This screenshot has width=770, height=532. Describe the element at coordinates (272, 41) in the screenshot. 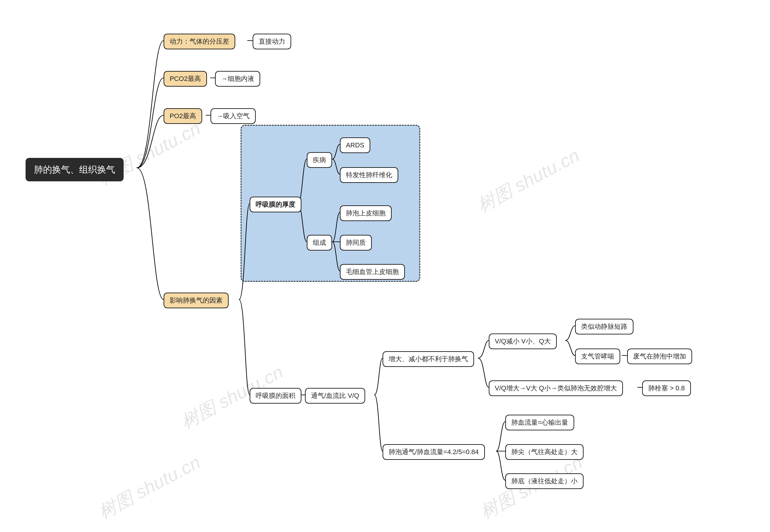

I see `drive-child-label: 直接动力` at that location.